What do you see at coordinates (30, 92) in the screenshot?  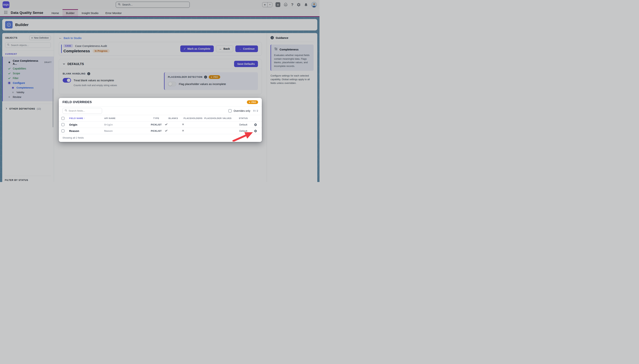 I see `sidebar-item-validity: Validity` at bounding box center [30, 92].